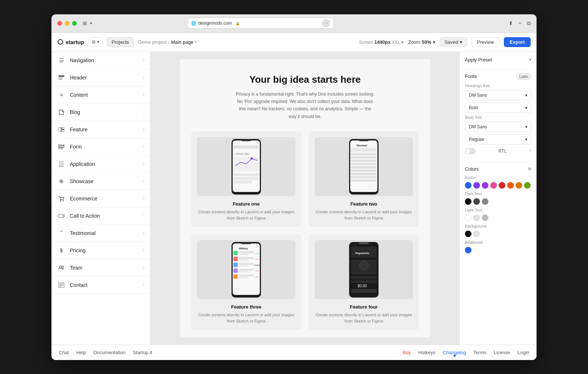  Describe the element at coordinates (453, 42) in the screenshot. I see `saved-button: Saved ▾` at that location.